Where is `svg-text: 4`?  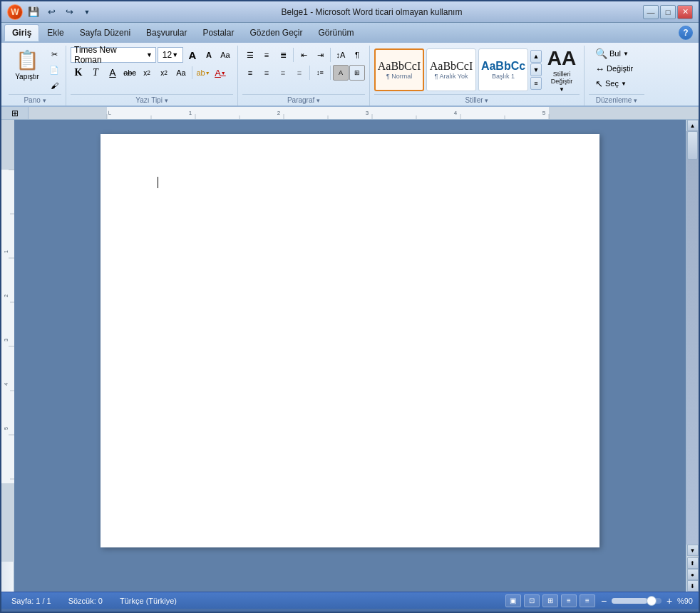 svg-text: 4 is located at coordinates (456, 113).